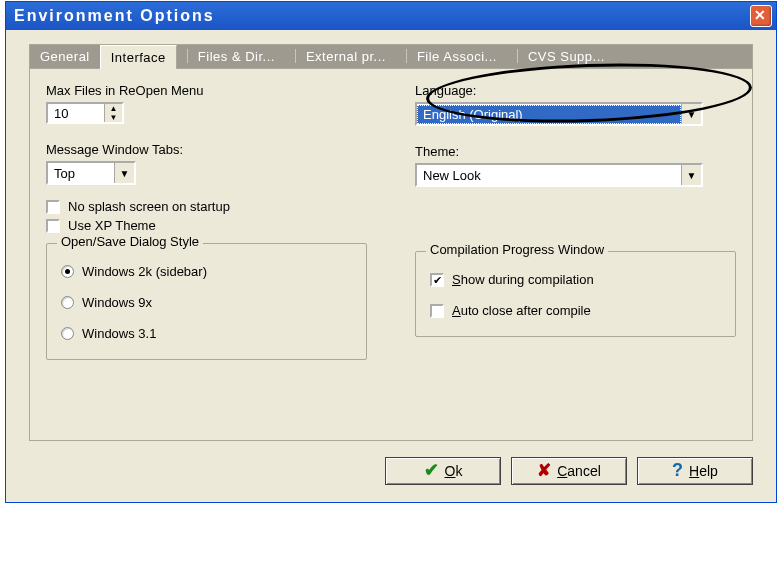  Describe the element at coordinates (391, 16) in the screenshot. I see `titlebar: Environment Options ✕` at that location.